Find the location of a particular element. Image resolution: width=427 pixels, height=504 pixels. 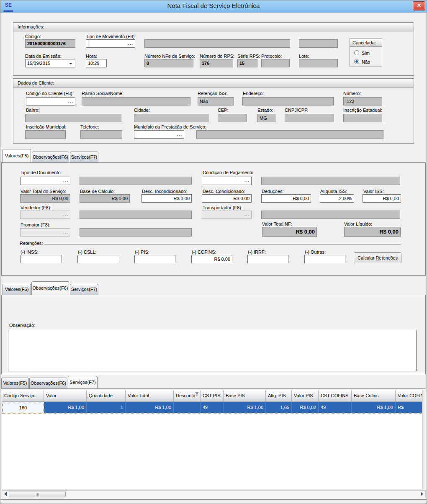

deducoes-label: Deduções: is located at coordinates (273, 191).